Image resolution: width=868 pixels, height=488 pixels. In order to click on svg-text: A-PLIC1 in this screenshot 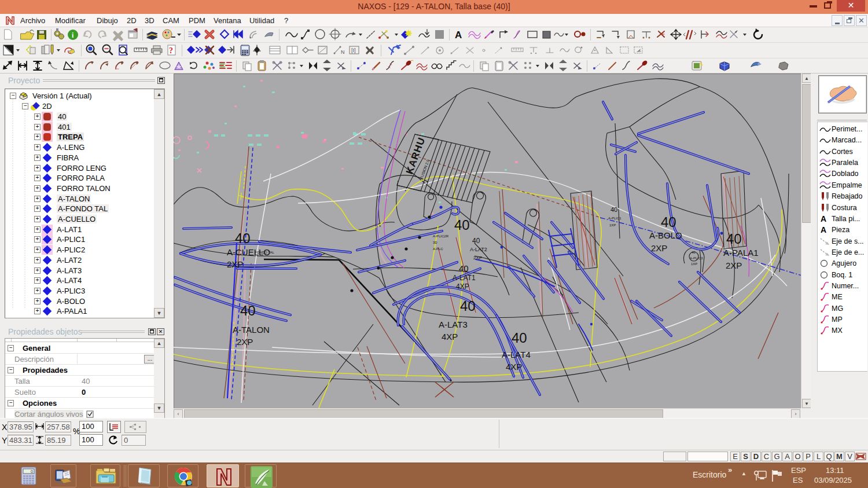, I will do `click(615, 218)`.